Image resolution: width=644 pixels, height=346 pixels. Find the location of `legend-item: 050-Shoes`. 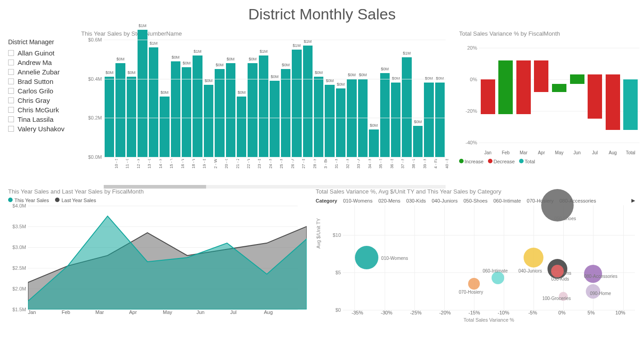

legend-item: 050-Shoes is located at coordinates (475, 201).